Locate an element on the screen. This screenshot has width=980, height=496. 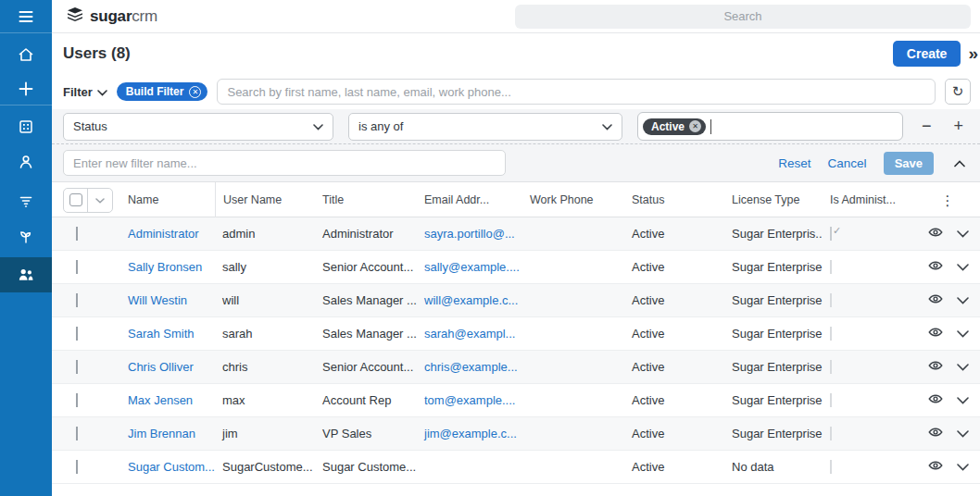
add-condition-button: + is located at coordinates (958, 126).